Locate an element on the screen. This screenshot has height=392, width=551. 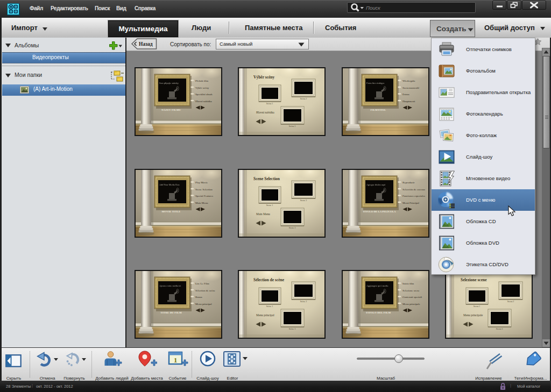
svg-text: Agregue títulos aquí is located at coordinates (376, 185).